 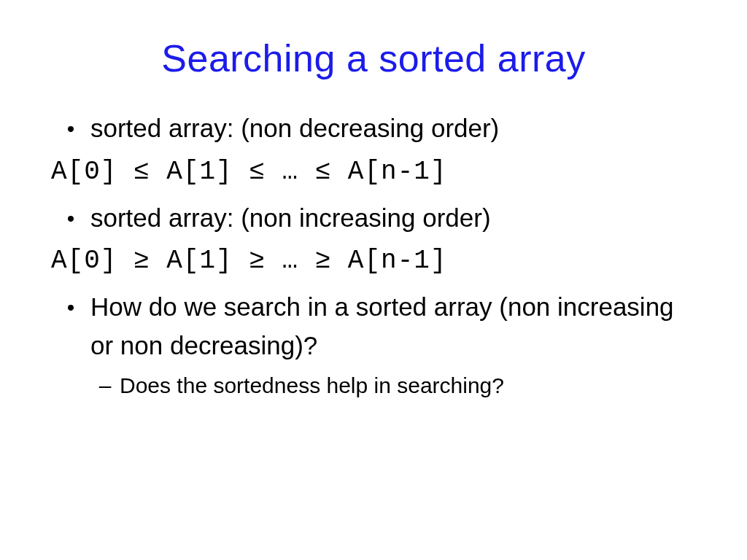 What do you see at coordinates (105, 385) in the screenshot?
I see `dash-icon: –` at bounding box center [105, 385].